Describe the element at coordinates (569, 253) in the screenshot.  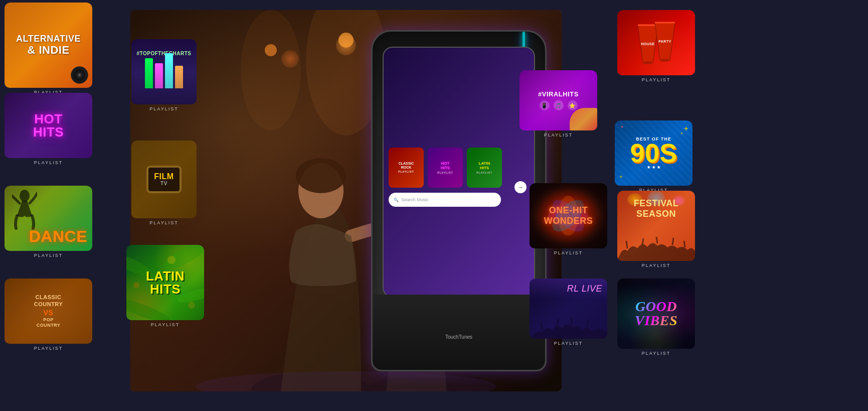
I see `one-hit-label: PLAYLIST` at that location.